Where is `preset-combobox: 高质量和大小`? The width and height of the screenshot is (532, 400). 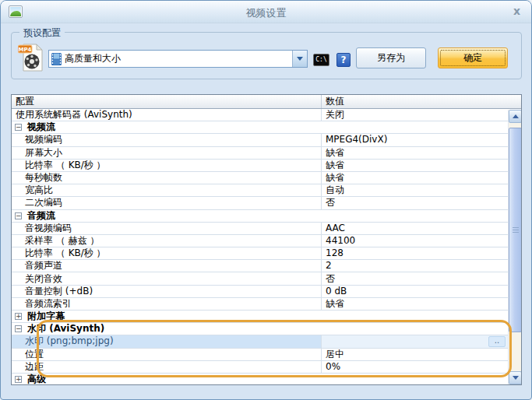
preset-combobox: 高质量和大小 is located at coordinates (178, 59).